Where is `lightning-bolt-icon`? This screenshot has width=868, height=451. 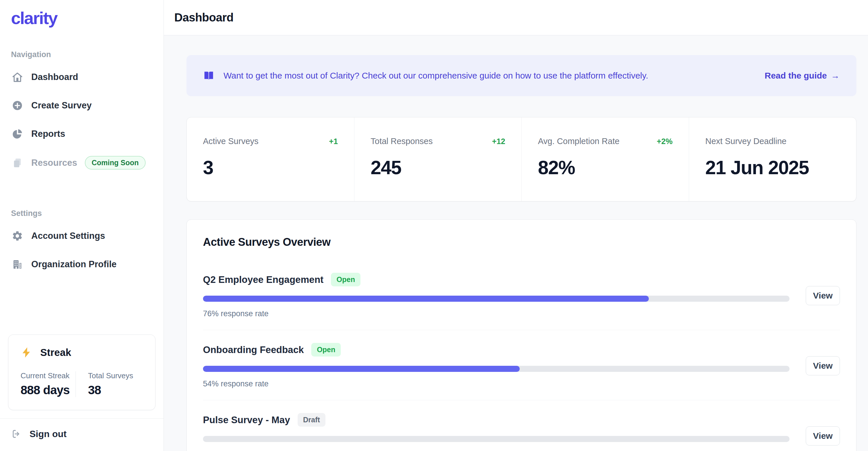 lightning-bolt-icon is located at coordinates (27, 353).